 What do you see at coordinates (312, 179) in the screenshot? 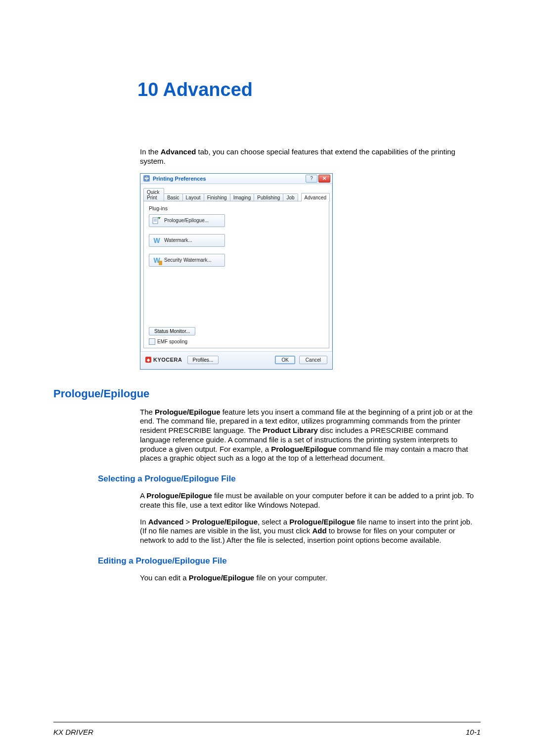
I see `help-button: ?` at bounding box center [312, 179].